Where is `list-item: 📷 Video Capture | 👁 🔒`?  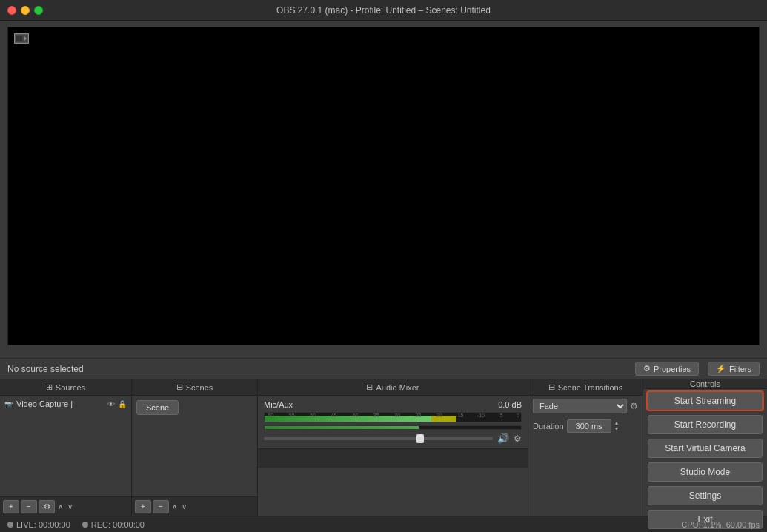
list-item: 📷 Video Capture | 👁 🔒 is located at coordinates (65, 404).